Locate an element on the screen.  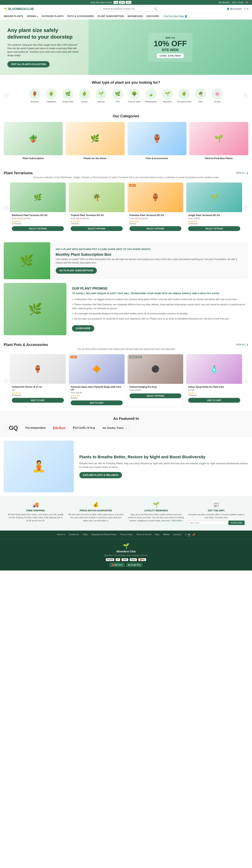
pot-product-1: 🏺 Cement Pot 'Givros' Ø 17 cm £24 ★★★★★ … is located at coordinates (38, 381).